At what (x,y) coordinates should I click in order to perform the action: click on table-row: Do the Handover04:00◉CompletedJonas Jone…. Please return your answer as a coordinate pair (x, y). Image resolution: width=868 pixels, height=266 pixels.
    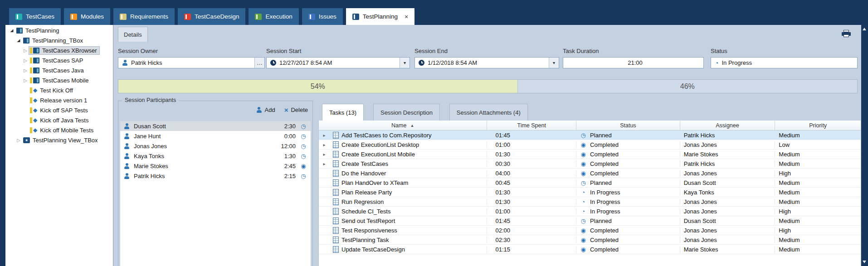
    Looking at the image, I should click on (590, 173).